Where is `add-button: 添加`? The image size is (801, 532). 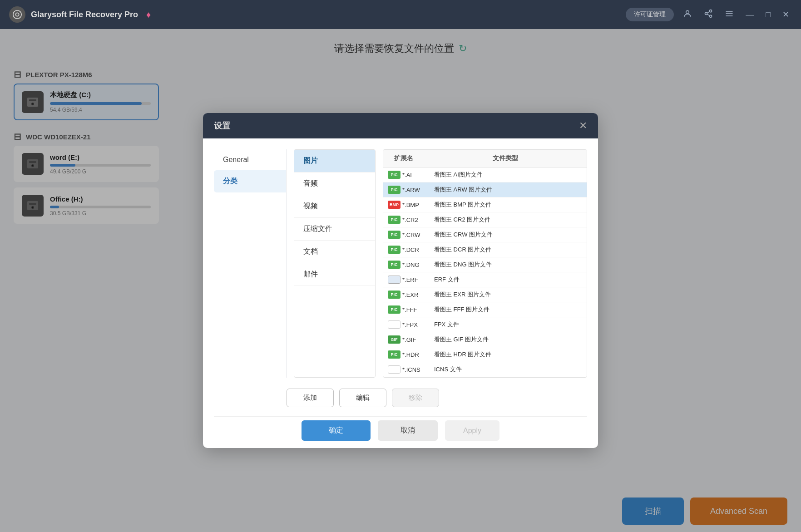
add-button: 添加 is located at coordinates (310, 398).